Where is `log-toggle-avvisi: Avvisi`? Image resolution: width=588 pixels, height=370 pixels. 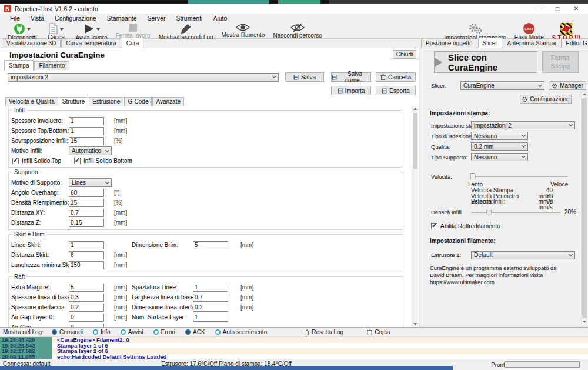
log-toggle-avvisi: Avvisi is located at coordinates (132, 332).